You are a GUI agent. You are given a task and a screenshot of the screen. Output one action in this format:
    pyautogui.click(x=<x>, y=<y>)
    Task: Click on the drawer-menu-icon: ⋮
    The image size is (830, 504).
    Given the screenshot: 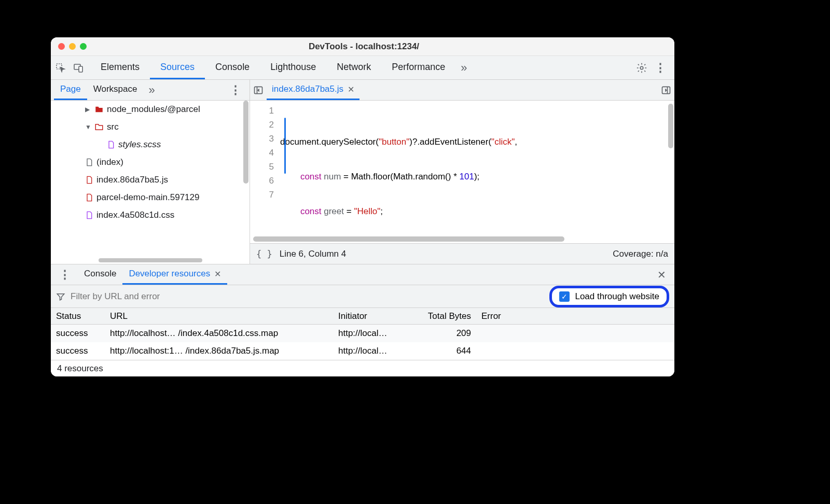 What is the action you would take?
    pyautogui.click(x=65, y=275)
    